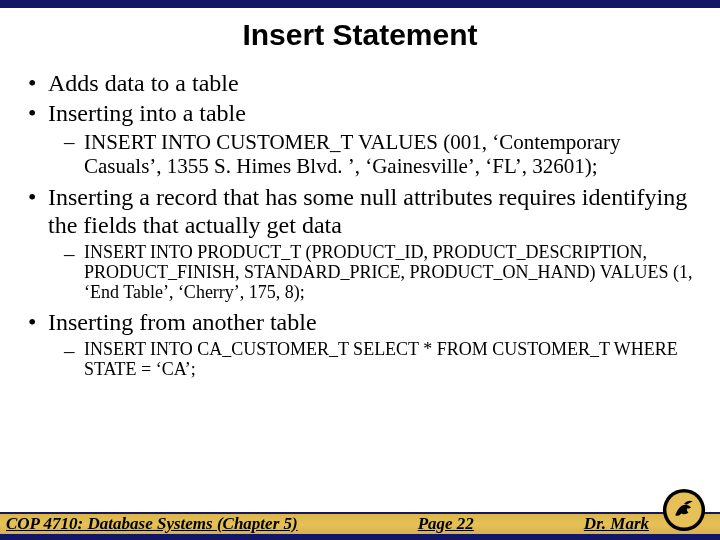 This screenshot has width=720, height=540. I want to click on footer-navy-bar, so click(360, 537).